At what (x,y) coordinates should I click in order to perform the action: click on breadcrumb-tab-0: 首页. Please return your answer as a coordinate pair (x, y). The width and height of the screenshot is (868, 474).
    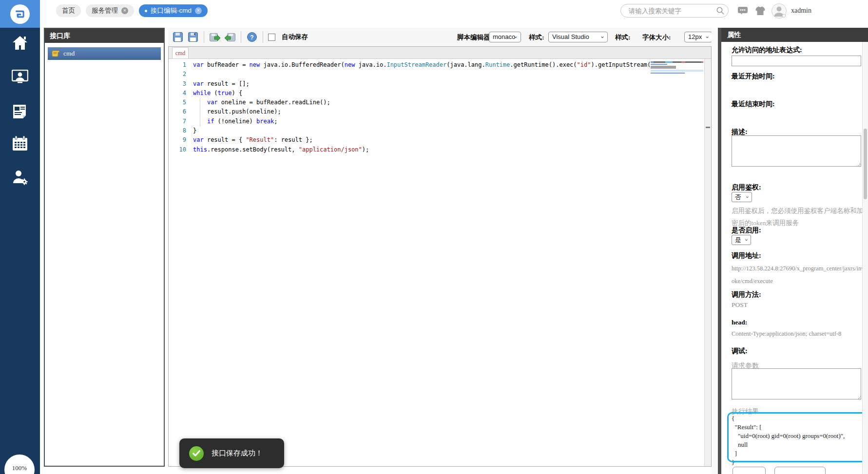
    Looking at the image, I should click on (68, 11).